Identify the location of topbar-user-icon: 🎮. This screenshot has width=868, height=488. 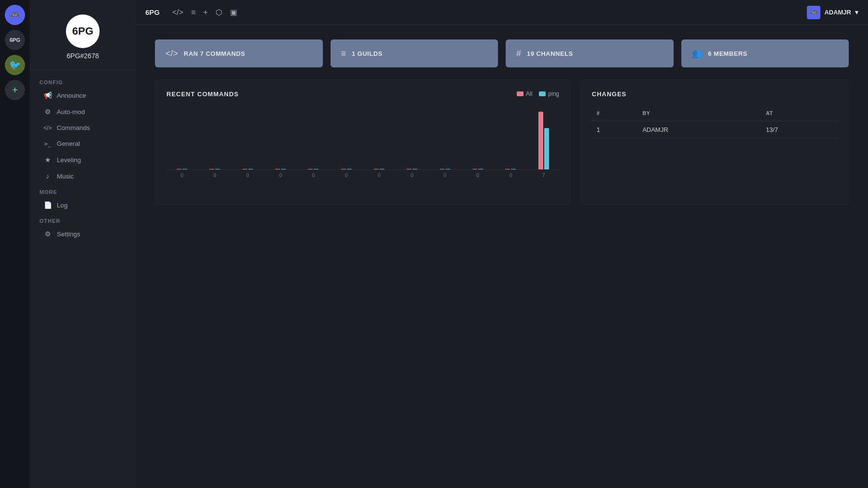
(814, 13).